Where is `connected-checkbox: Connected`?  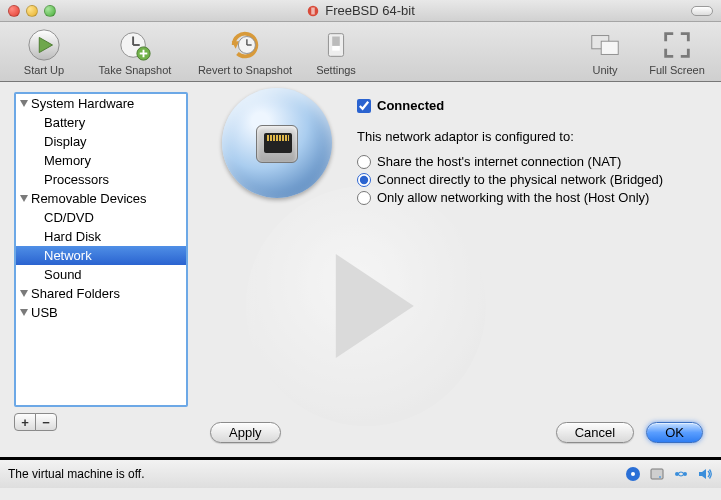 connected-checkbox: Connected is located at coordinates (532, 106).